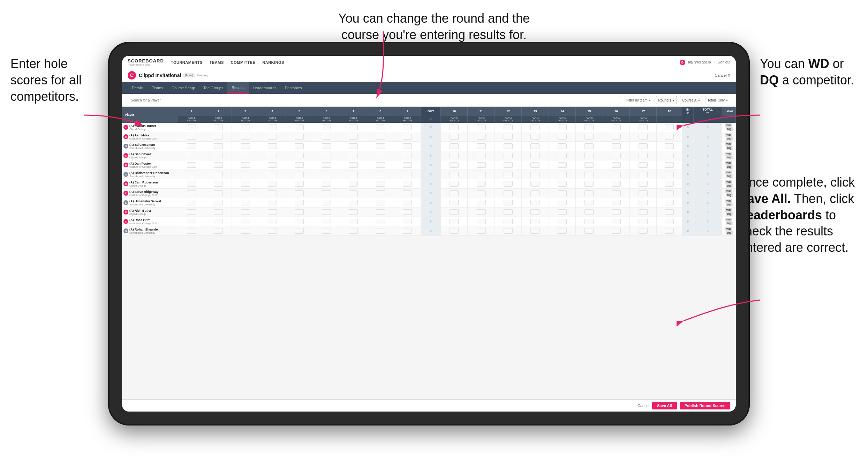  Describe the element at coordinates (218, 137) in the screenshot. I see `score-input-h2-p1` at that location.